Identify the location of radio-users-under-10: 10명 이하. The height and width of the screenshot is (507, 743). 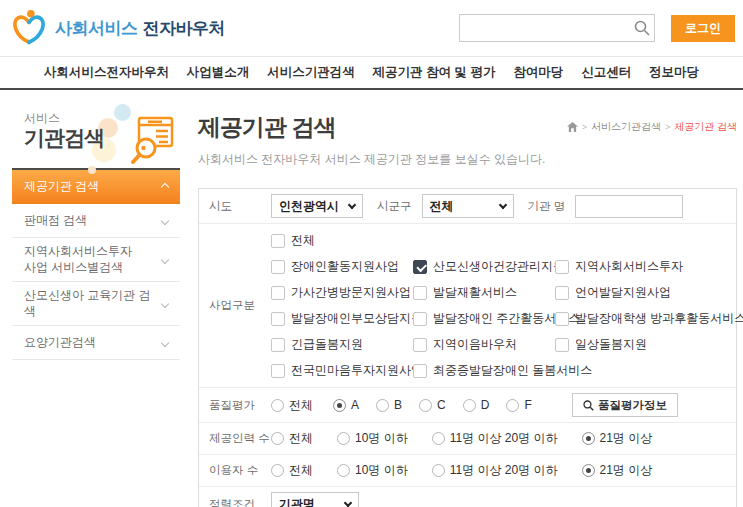
(372, 470).